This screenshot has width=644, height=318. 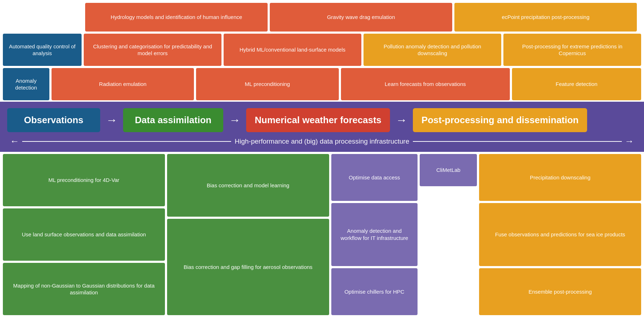 I want to click on arrow-right-icon: →, so click(x=629, y=141).